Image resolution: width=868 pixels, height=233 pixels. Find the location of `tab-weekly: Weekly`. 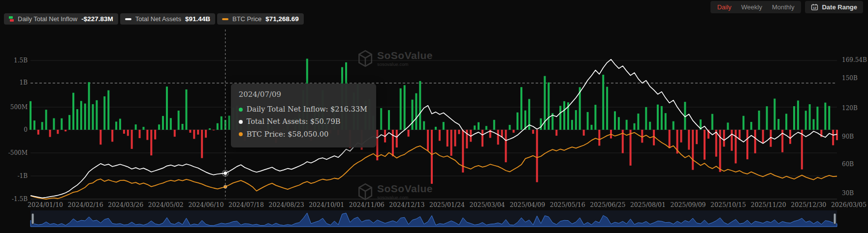

tab-weekly: Weekly is located at coordinates (752, 7).